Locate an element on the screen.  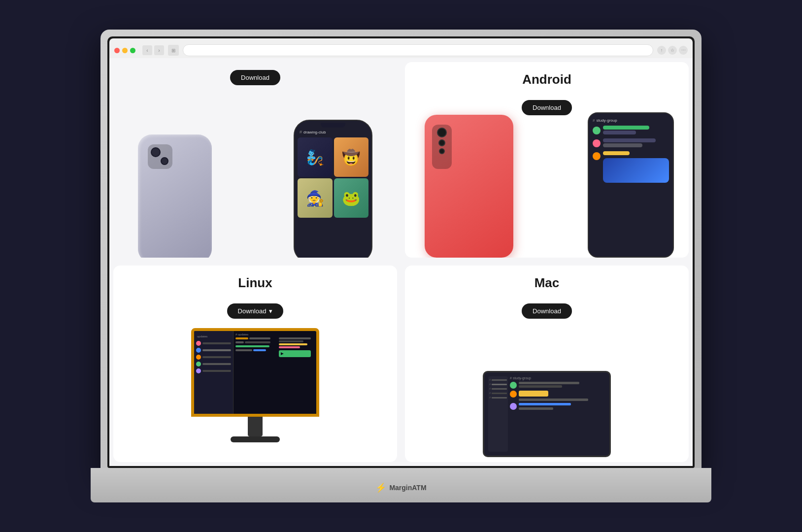
linux-title: Linux is located at coordinates (255, 283).